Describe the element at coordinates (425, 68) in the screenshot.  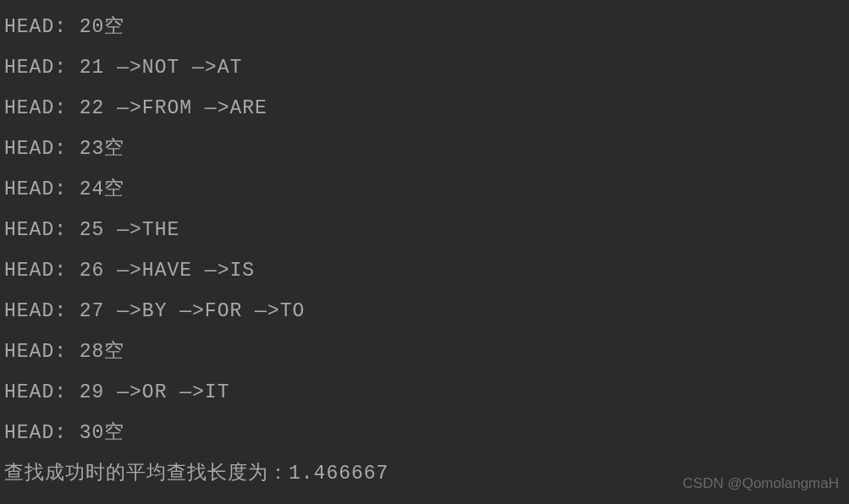
I see `output-line: HEAD: 21 —>NOT —>AT` at that location.